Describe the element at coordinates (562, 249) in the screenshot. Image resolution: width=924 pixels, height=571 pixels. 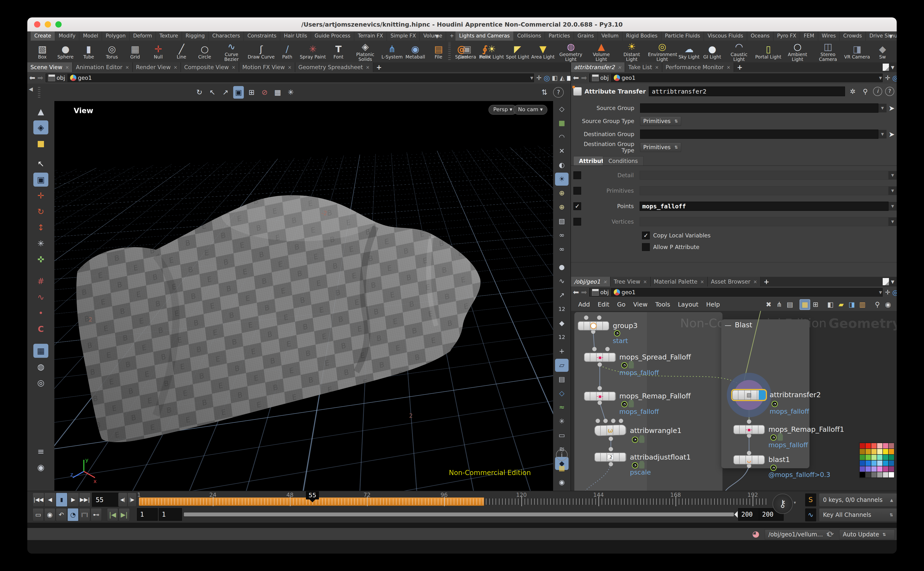
I see `glasses-play-icon: ∞` at that location.